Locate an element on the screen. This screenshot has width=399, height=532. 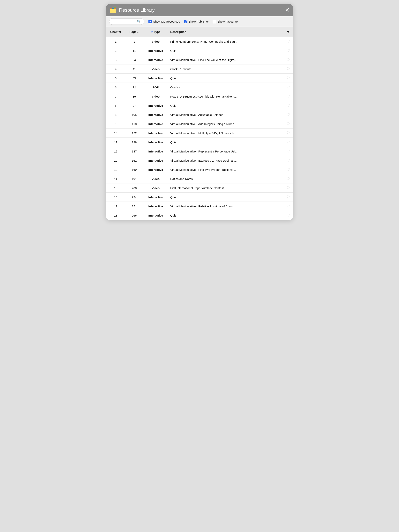
table-row: 17251InteractiveVirtual Manipulative - R… is located at coordinates (200, 206).